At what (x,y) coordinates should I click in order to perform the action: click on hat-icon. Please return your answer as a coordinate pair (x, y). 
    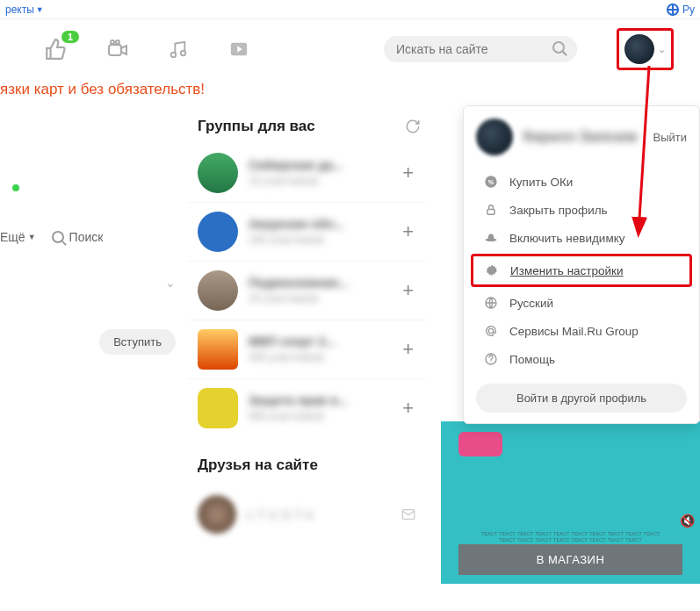
    Looking at the image, I should click on (491, 238).